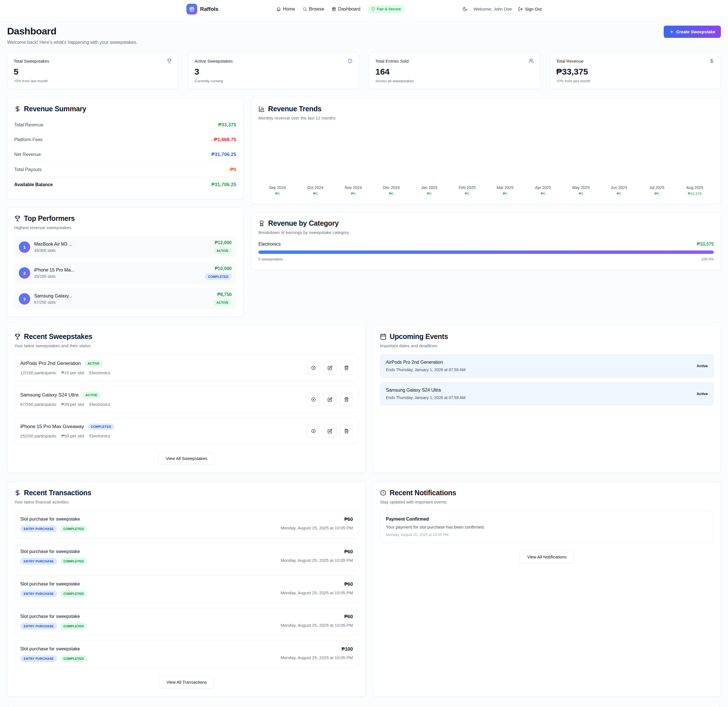 The width and height of the screenshot is (728, 707). What do you see at coordinates (223, 243) in the screenshot?
I see `performer-amount: ₱12,000` at bounding box center [223, 243].